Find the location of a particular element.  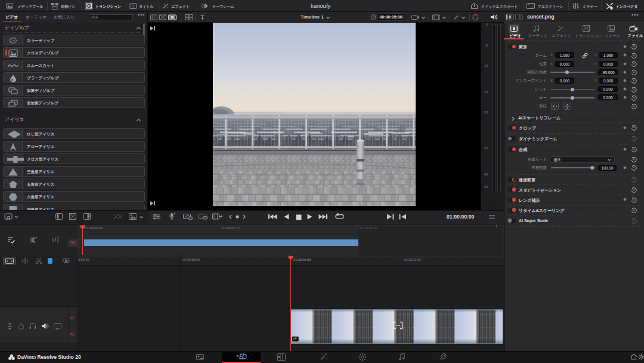

svg-text: T is located at coordinates (134, 6).